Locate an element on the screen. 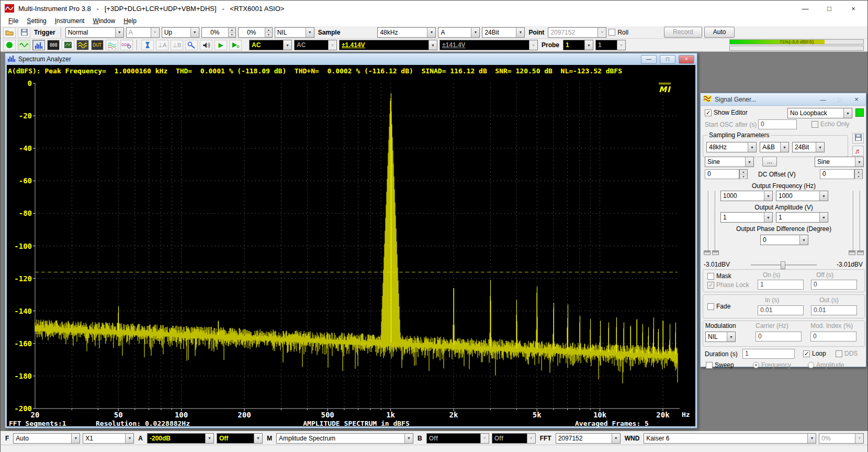  range-b-select: ±141.4V▼ is located at coordinates (489, 45).